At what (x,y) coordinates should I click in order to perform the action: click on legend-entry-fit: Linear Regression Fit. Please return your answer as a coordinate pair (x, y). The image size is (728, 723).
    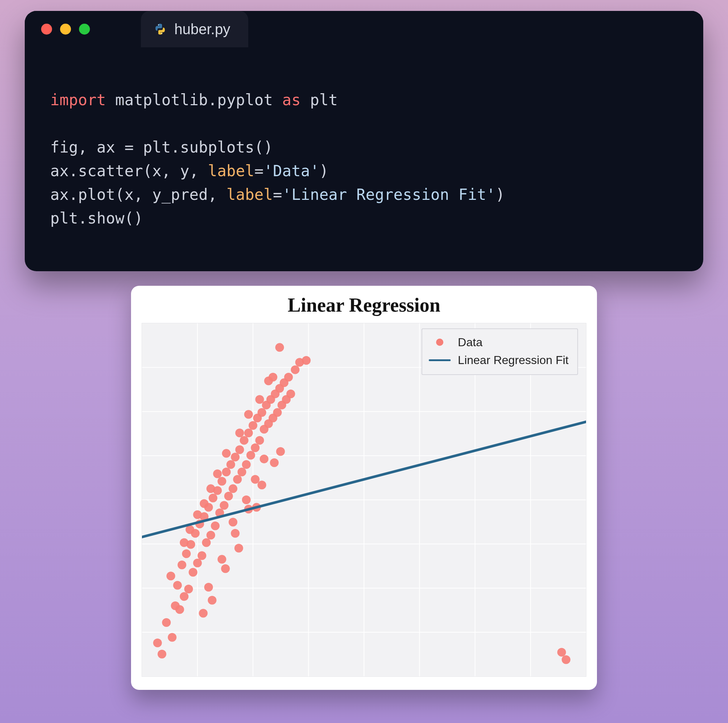
    Looking at the image, I should click on (499, 360).